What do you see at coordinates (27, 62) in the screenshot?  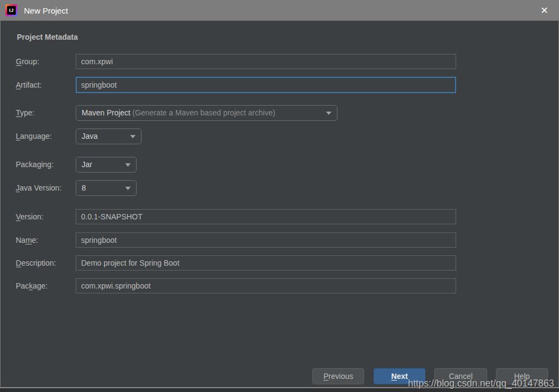 I see `group-label: Group:` at bounding box center [27, 62].